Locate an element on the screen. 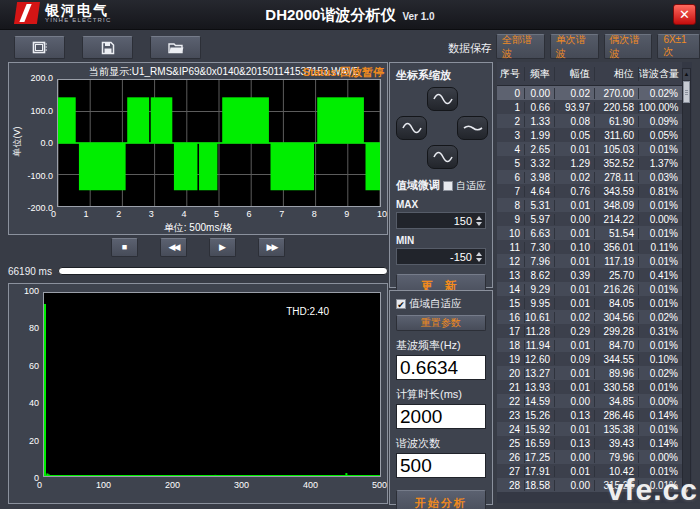  save-button is located at coordinates (108, 48).